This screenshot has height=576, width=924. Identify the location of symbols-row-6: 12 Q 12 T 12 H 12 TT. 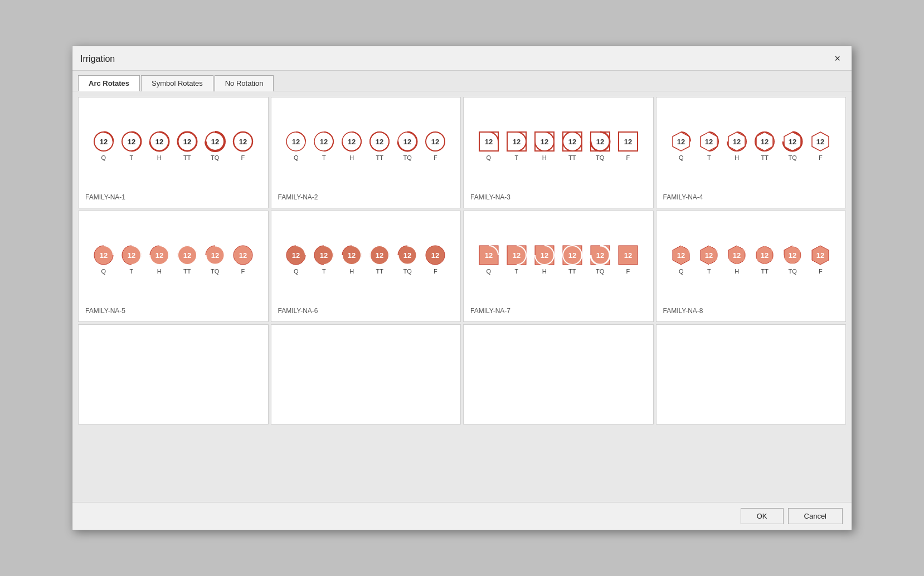
(366, 259).